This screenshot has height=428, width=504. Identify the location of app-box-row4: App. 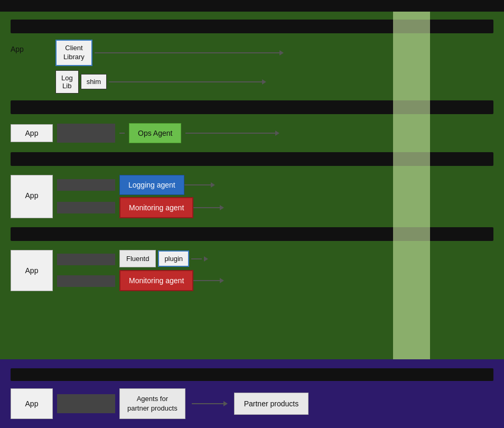
(32, 271).